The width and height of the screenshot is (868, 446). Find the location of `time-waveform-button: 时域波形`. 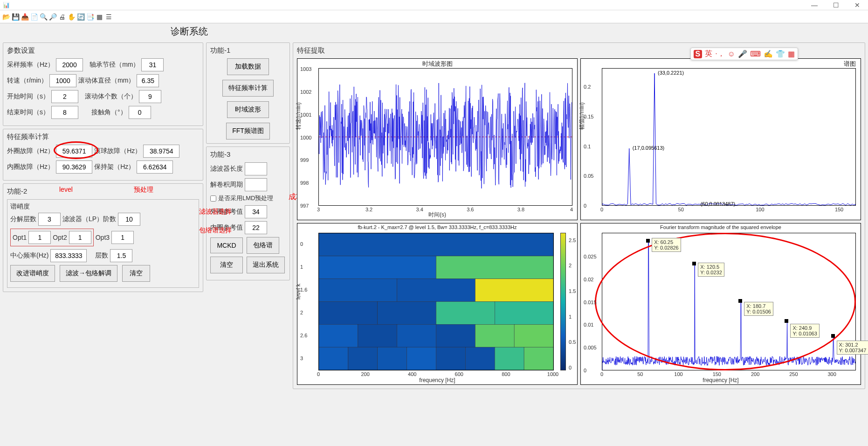

time-waveform-button: 时域波形 is located at coordinates (248, 110).